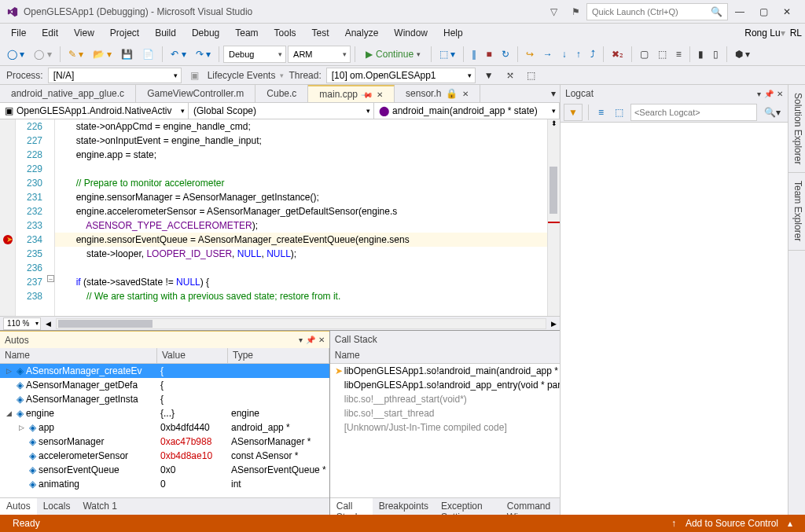 This screenshot has height=532, width=805. Describe the element at coordinates (675, 94) in the screenshot. I see `logcat-header: Logcat ▾ 📌 ✕` at that location.